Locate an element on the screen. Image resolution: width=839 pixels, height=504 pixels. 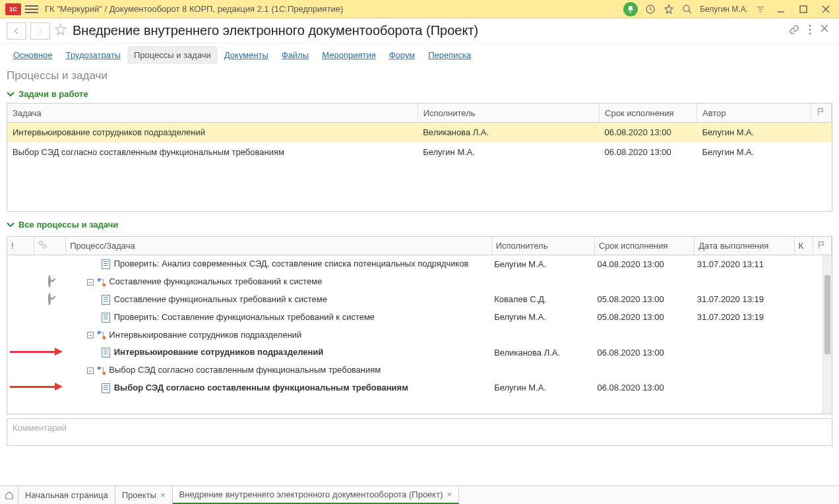
task-row: Выбор СЭД согласно составленным функцион… is located at coordinates (420, 152).